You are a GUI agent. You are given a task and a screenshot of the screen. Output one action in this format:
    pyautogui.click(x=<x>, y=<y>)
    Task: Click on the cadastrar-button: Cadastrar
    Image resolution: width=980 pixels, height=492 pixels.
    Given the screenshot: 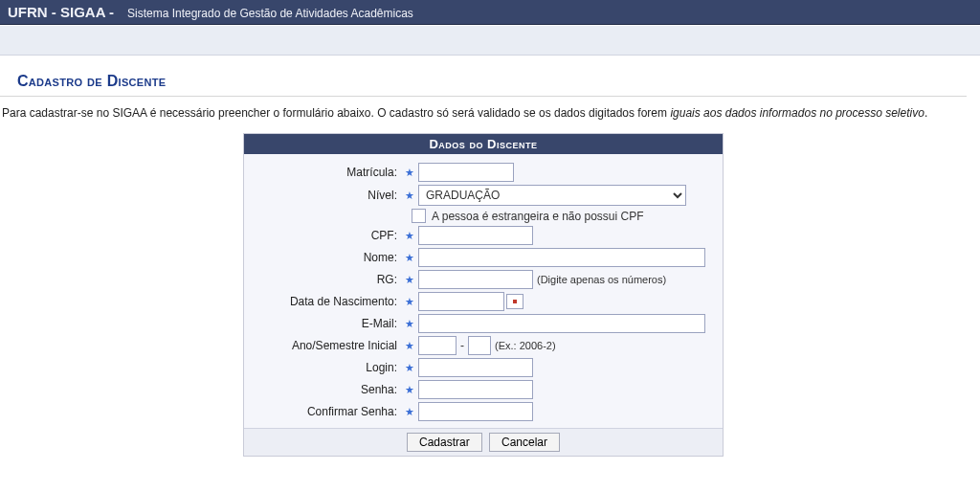 What is the action you would take?
    pyautogui.click(x=444, y=442)
    